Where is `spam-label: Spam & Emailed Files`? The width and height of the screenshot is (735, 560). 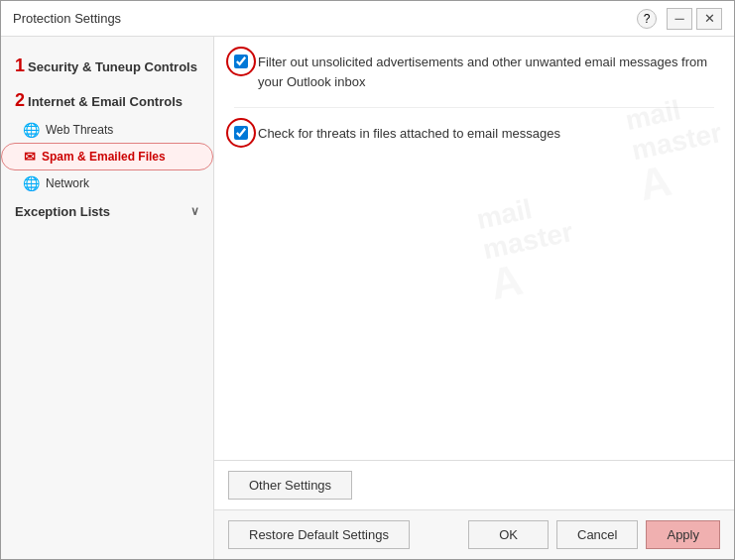 spam-label: Spam & Emailed Files is located at coordinates (103, 157).